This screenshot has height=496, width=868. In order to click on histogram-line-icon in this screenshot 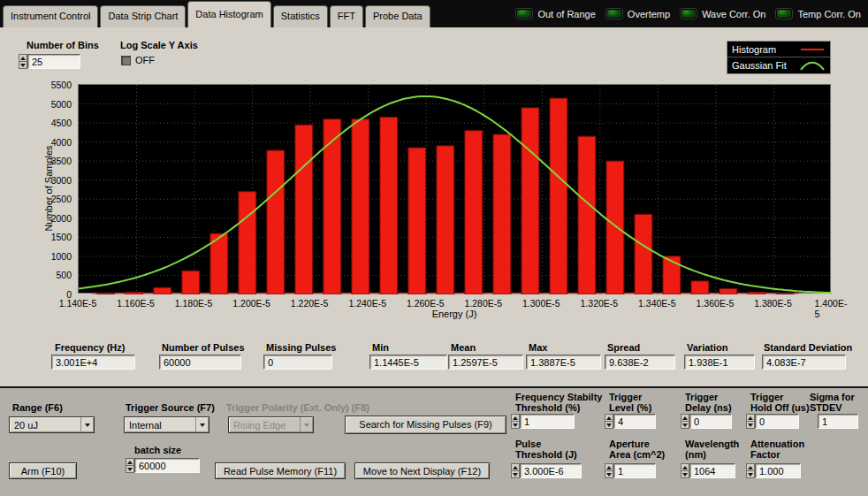, I will do `click(812, 50)`.